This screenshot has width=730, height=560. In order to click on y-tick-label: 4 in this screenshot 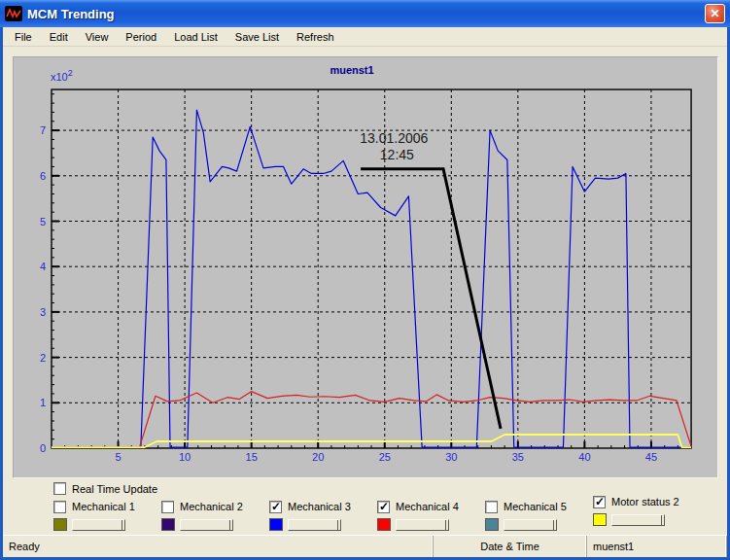, I will do `click(43, 266)`.